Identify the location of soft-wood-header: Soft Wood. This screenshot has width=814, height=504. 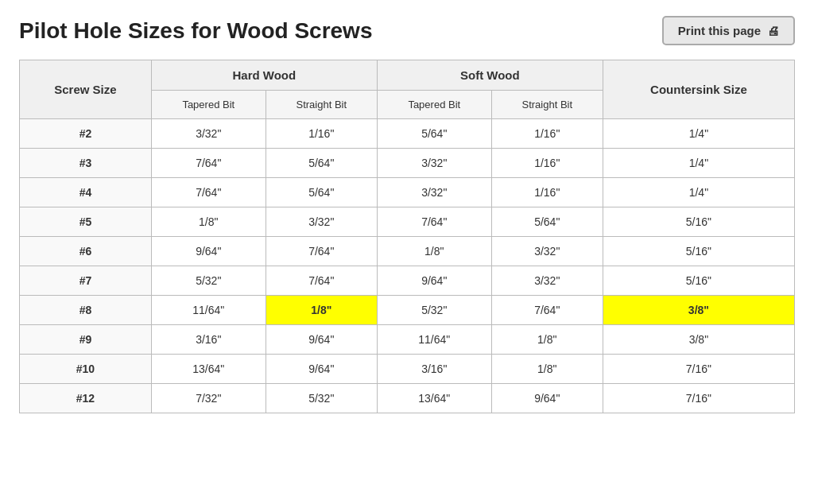
(490, 76).